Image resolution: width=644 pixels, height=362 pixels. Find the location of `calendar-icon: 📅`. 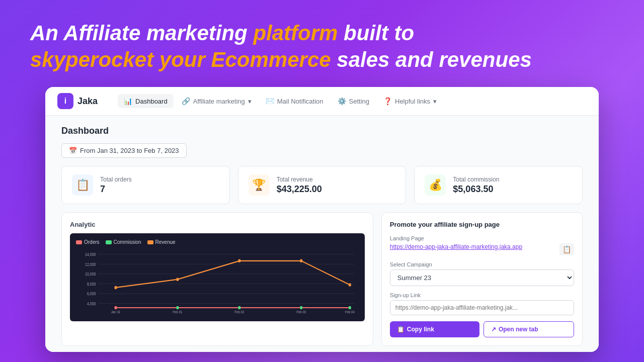

calendar-icon: 📅 is located at coordinates (73, 151).